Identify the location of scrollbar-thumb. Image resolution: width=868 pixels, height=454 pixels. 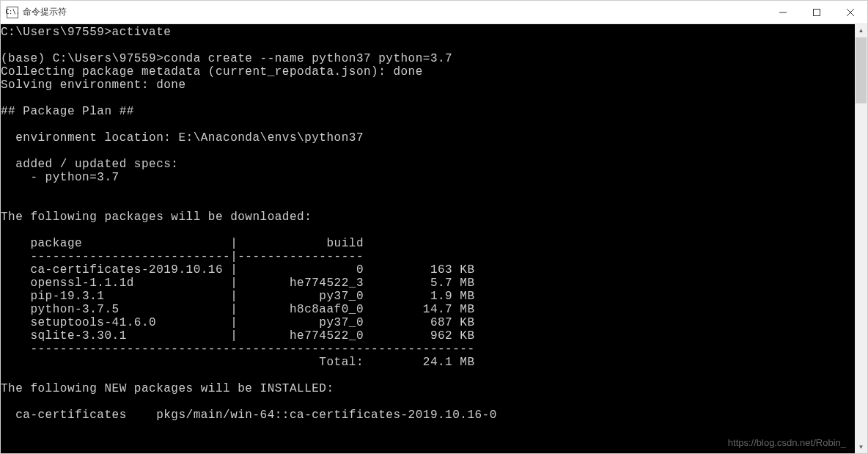
(861, 70).